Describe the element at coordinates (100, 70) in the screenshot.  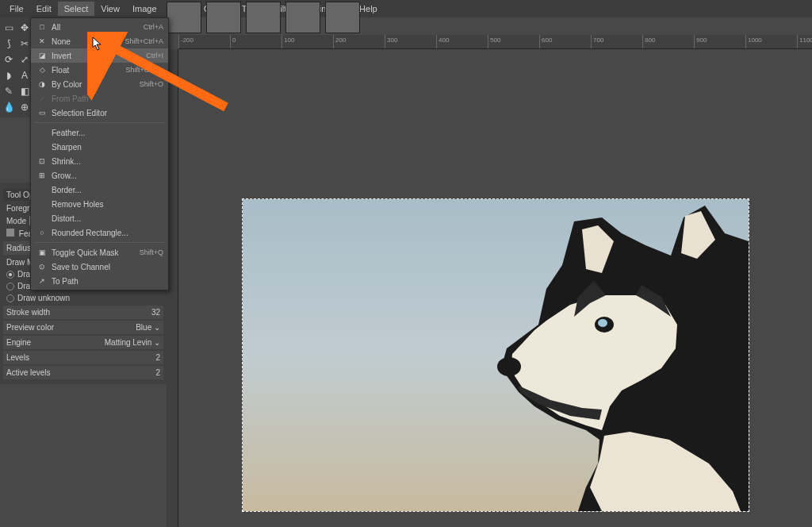
I see `menu-item-float: ◇FloatShift+Ctrl+L` at that location.